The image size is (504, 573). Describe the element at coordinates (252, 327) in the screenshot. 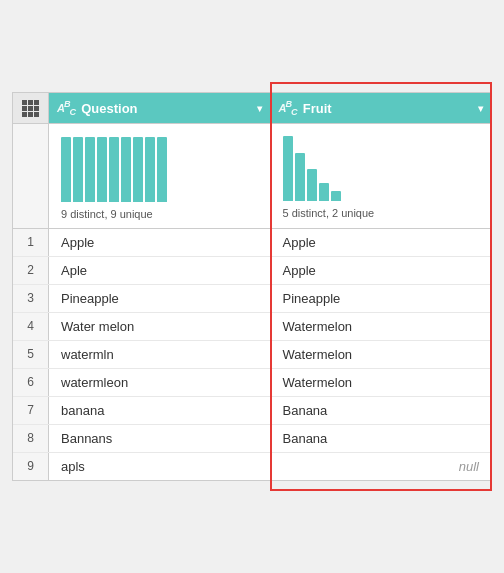

I see `table-row: 4Water melonWatermelon` at that location.